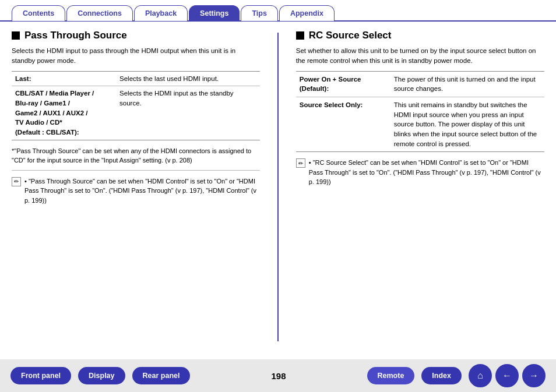 Image resolution: width=556 pixels, height=392 pixels. I want to click on tab-tips: Tips, so click(259, 13).